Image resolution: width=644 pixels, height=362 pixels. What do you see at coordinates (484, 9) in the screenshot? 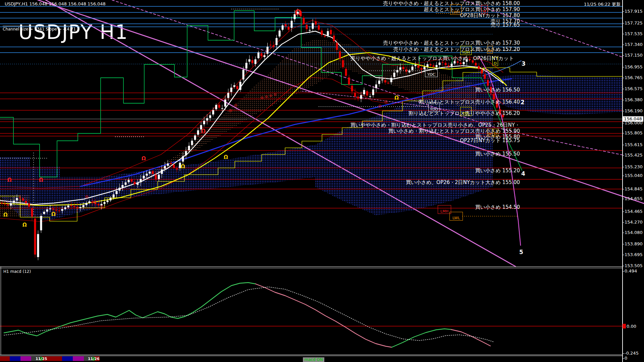
I see `level-tag-m: M` at bounding box center [484, 9].